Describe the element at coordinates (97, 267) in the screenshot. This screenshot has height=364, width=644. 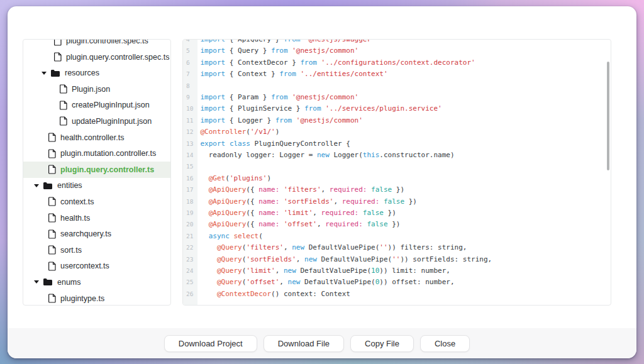
I see `tree-item-usercontext-ts: usercontext.ts` at that location.